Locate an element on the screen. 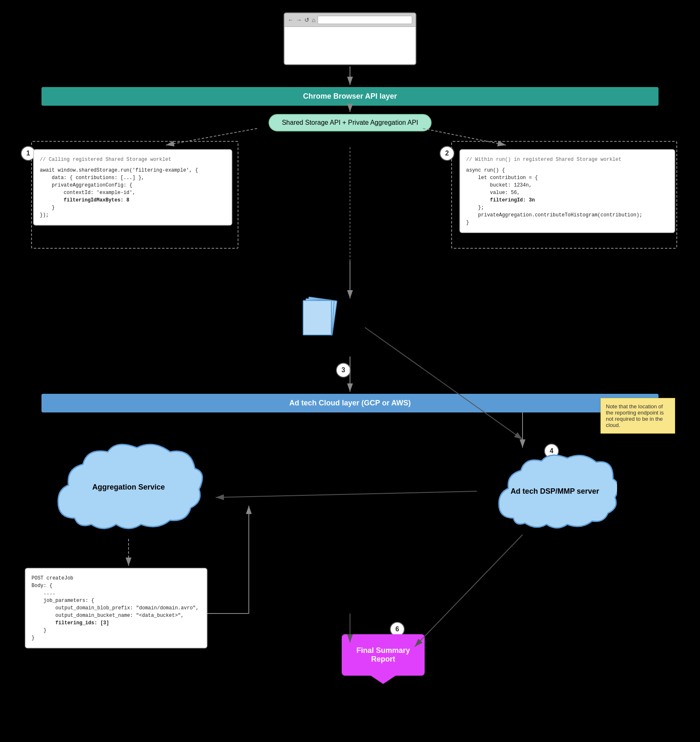  back-icon: ← is located at coordinates (291, 20).